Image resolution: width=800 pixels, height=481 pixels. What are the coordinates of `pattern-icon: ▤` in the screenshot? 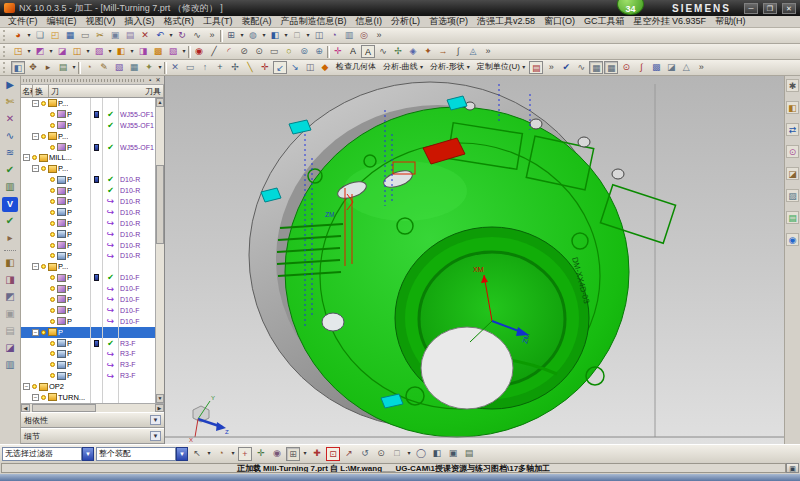 It's located at (63, 68).